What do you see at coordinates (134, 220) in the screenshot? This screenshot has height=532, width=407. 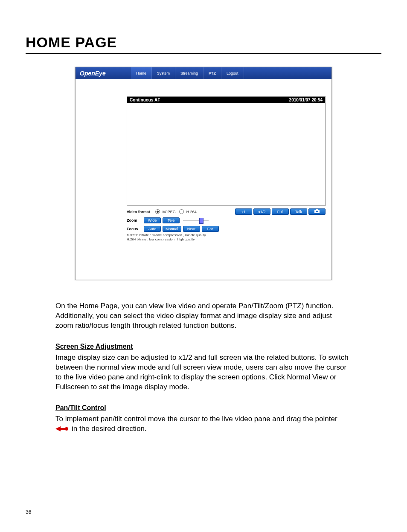 I see `zoom-label: Zoom` at bounding box center [134, 220].